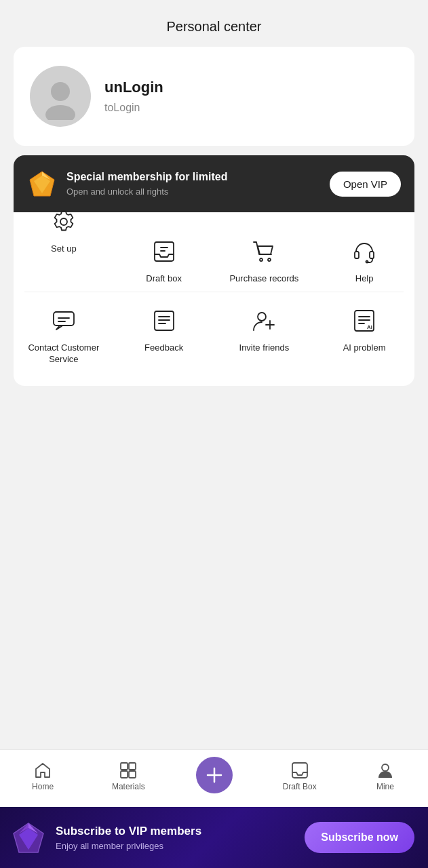 The image size is (428, 868). Describe the element at coordinates (264, 252) in the screenshot. I see `cart-icon` at that location.